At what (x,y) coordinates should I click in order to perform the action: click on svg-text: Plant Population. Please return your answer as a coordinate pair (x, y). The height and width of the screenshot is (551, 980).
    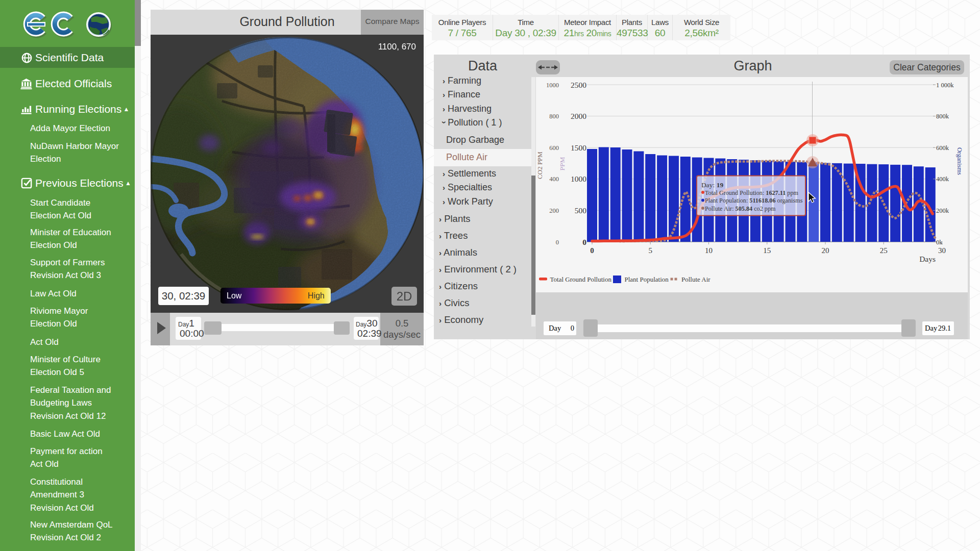
    Looking at the image, I should click on (647, 280).